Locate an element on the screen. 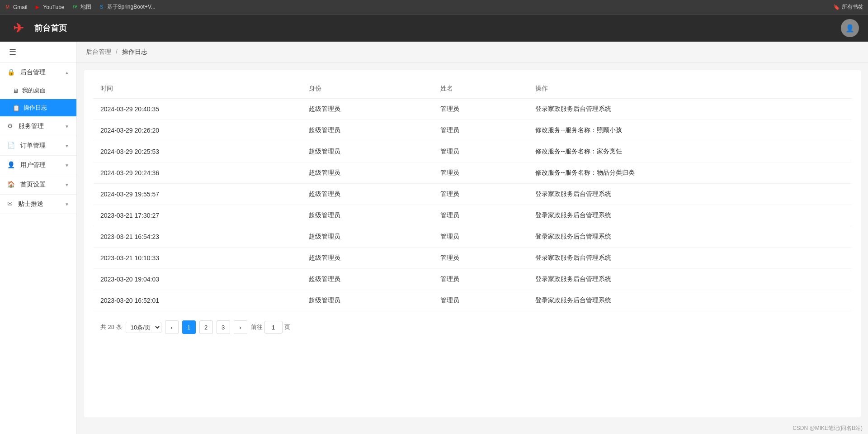 This screenshot has width=868, height=434. table-row: 2024-03-29 20:24:36 超级管理员 管理员 修改服务--服务名称… is located at coordinates (472, 173).